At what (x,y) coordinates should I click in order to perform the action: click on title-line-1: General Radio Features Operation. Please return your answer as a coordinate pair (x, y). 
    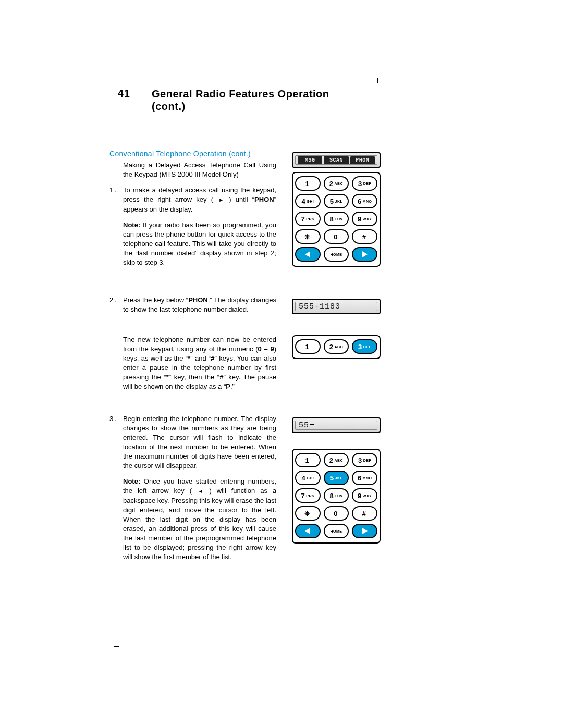
    Looking at the image, I should click on (241, 94).